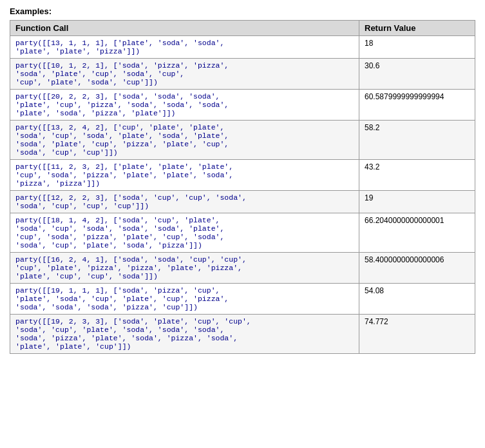  I want to click on function-call-cell: party([[18, 1, 4, 2], ['soda', 'cup', 'p…, so click(185, 233).